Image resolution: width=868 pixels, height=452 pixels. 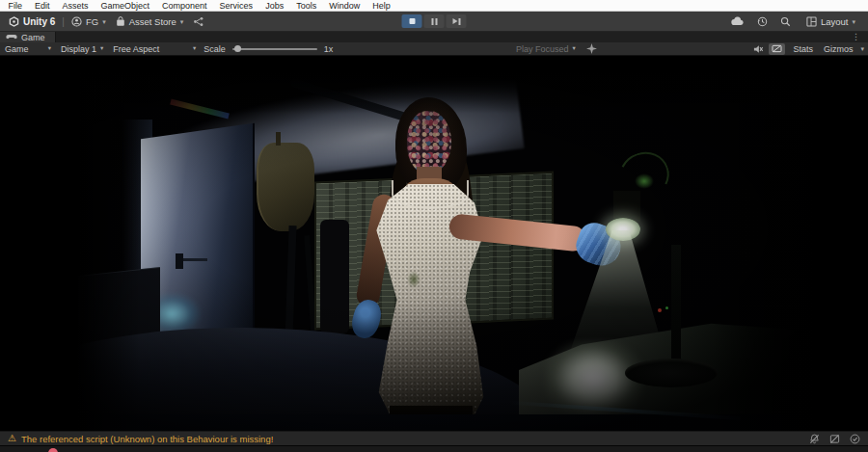 I want to click on bottom-partial-bar, so click(x=434, y=449).